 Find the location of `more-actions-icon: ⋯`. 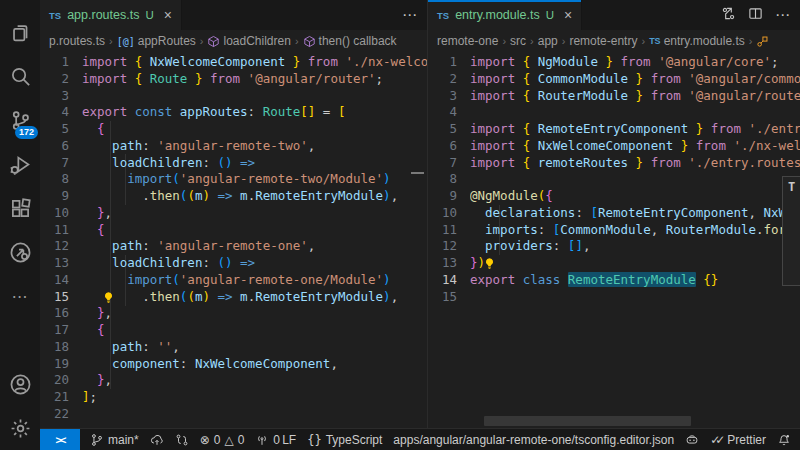

more-actions-icon: ⋯ is located at coordinates (410, 15).